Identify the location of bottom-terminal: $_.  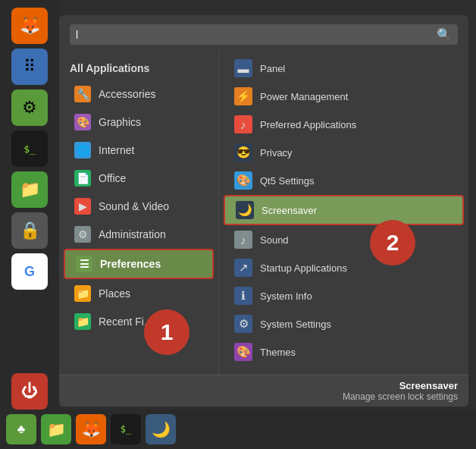
(126, 429).